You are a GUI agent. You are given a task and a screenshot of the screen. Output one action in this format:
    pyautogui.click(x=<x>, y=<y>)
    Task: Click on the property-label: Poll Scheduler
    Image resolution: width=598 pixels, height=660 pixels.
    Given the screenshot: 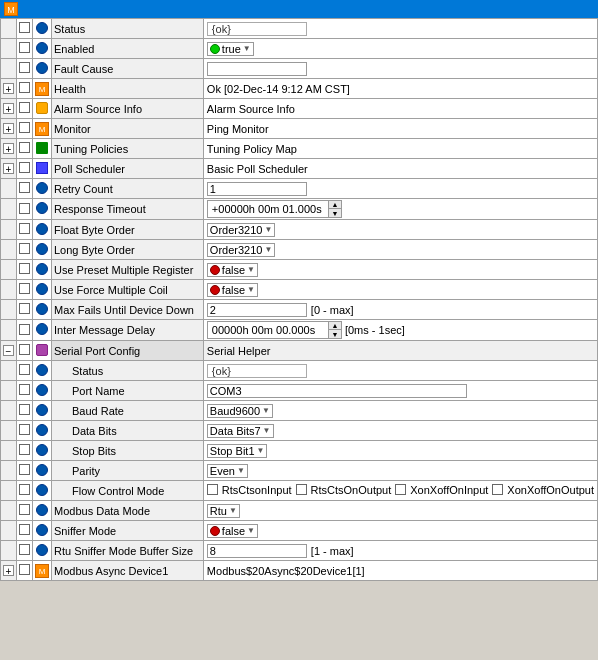 What is the action you would take?
    pyautogui.click(x=90, y=169)
    